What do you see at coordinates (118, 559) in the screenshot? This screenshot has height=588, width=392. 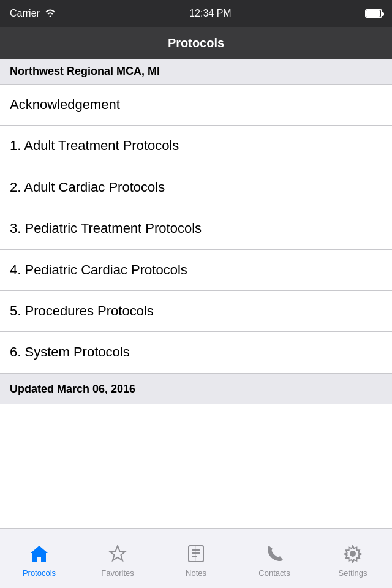 I see `tab-favorites: Favorites` at bounding box center [118, 559].